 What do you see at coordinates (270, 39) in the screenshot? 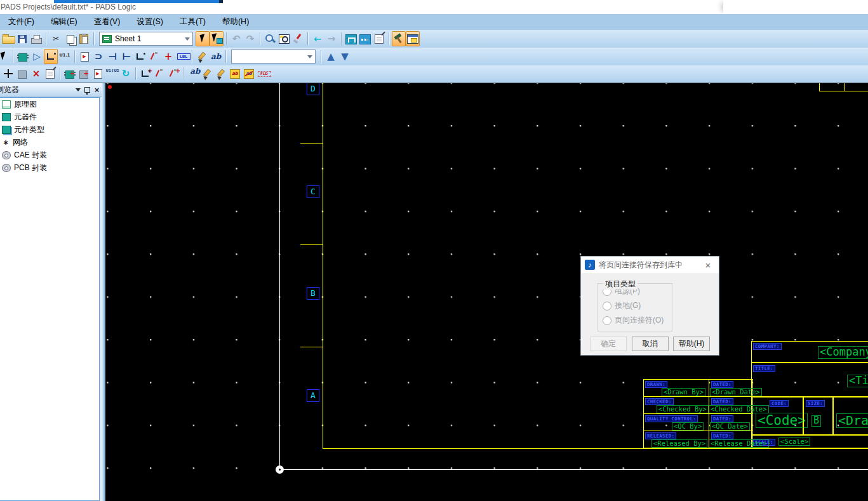
I see `zoom-button` at bounding box center [270, 39].